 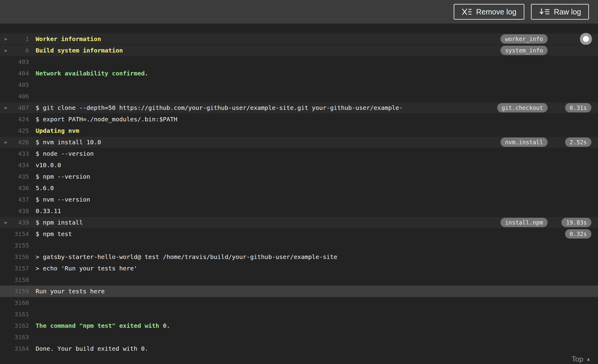 I want to click on log-line: ▶ 426 $ nvm install 10.0 nvm.install 2.5…, so click(x=299, y=142).